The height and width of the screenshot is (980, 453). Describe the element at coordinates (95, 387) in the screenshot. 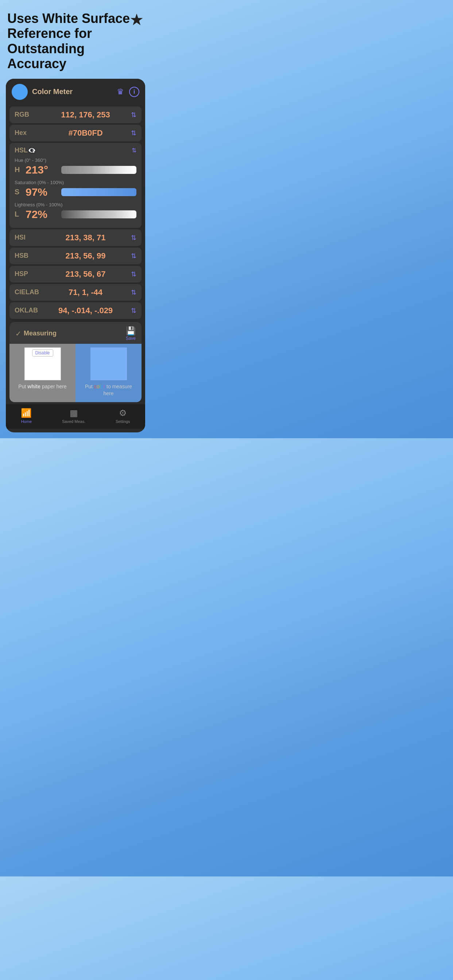

I see `color-c: c` at that location.